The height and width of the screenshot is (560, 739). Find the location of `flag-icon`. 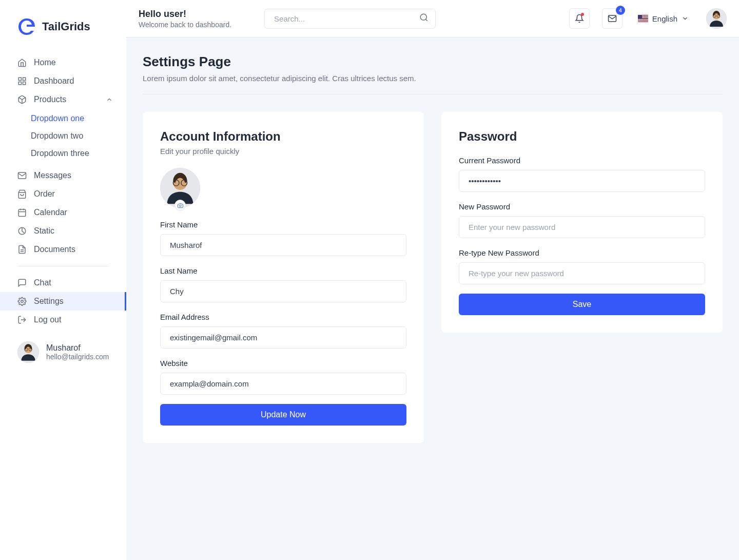

flag-icon is located at coordinates (643, 18).